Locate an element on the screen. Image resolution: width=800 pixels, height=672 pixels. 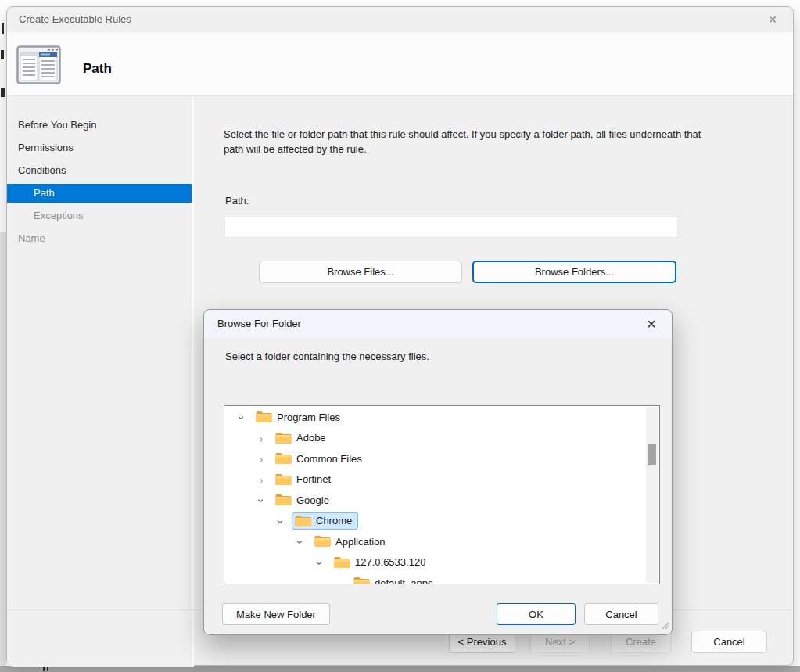
tree-item-default-apps: › default_apps is located at coordinates (435, 579).